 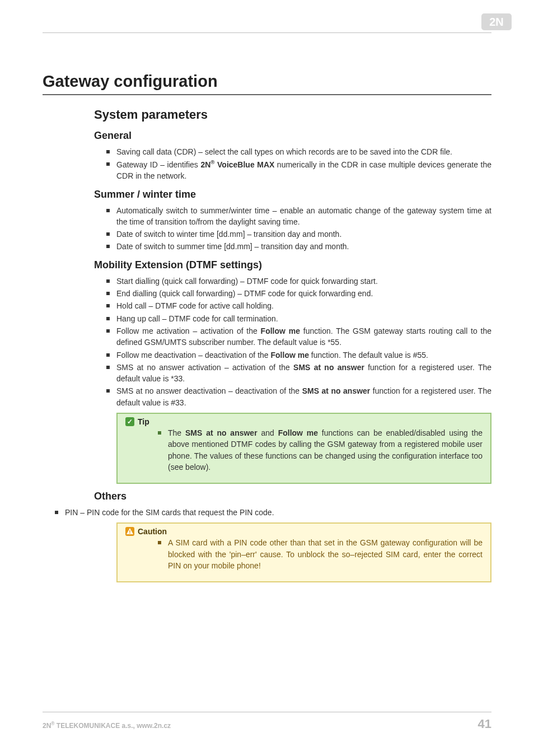 I want to click on section-system-parameters: System parameters, so click(x=293, y=115).